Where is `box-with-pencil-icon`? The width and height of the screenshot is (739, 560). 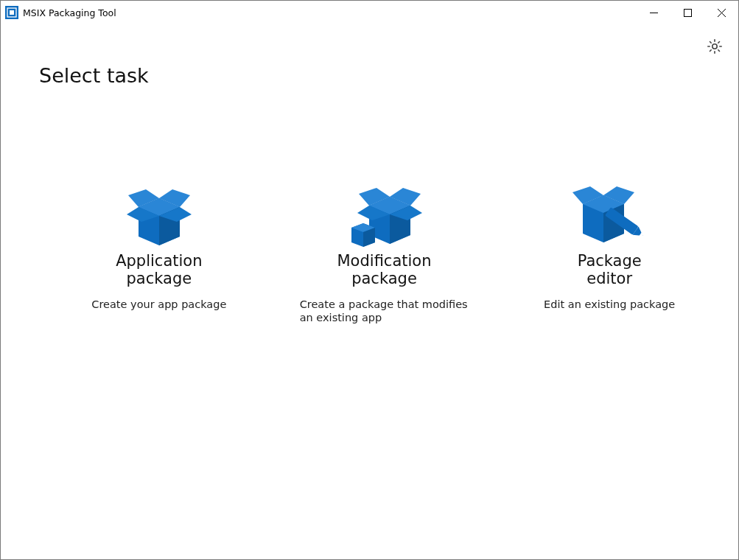 box-with-pencil-icon is located at coordinates (609, 216).